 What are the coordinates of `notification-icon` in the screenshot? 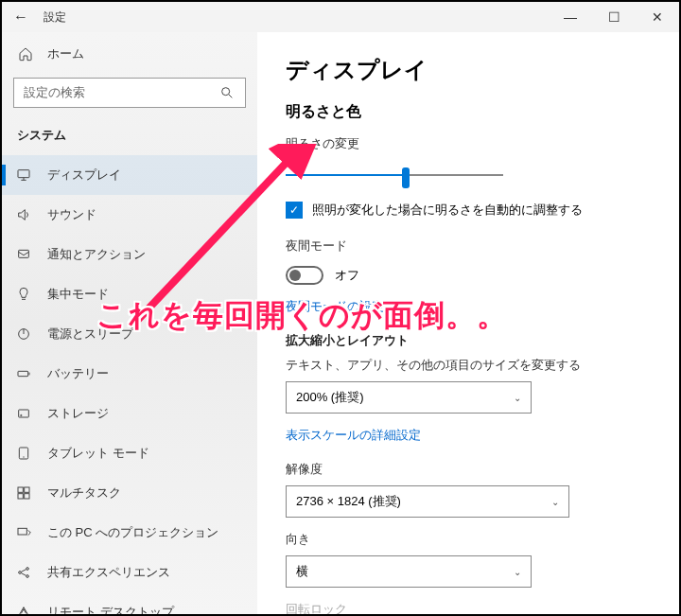 It's located at (24, 255).